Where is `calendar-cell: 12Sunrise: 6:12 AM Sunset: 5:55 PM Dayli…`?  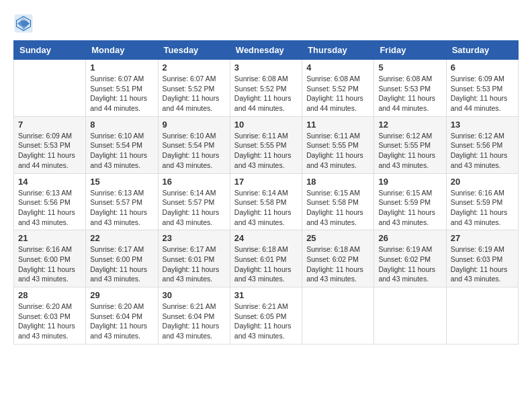 calendar-cell: 12Sunrise: 6:12 AM Sunset: 5:55 PM Dayli… is located at coordinates (410, 145).